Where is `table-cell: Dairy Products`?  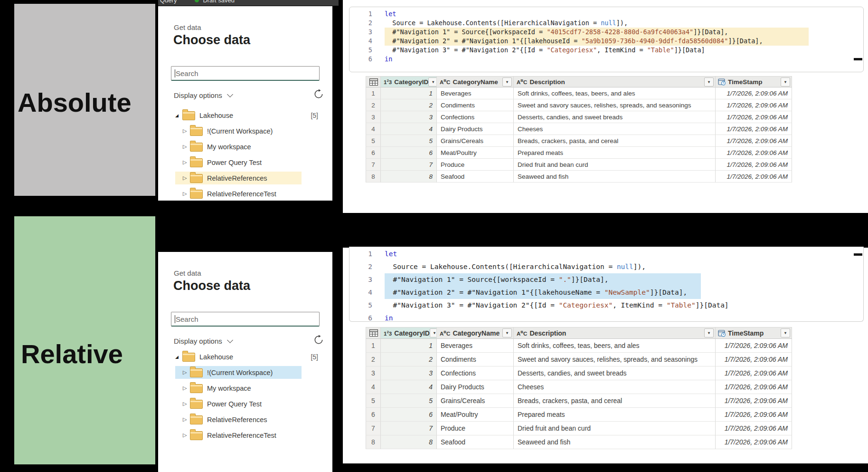 table-cell: Dairy Products is located at coordinates (475, 387).